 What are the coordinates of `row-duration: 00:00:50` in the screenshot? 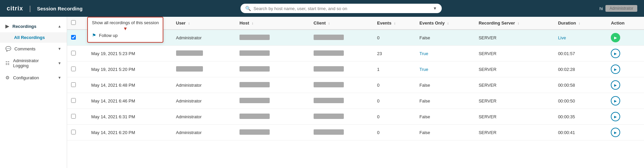 It's located at (581, 101).